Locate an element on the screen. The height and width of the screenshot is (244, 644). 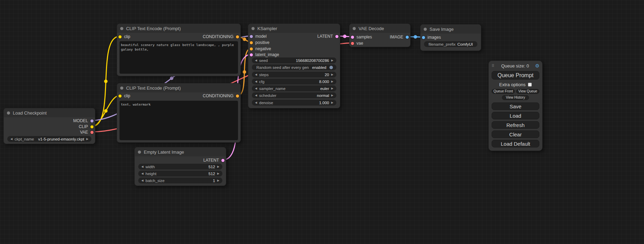
node-clip-text-encode-positive: CLIP Text Encode (Prompt) clip CONDITION… is located at coordinates (179, 50).